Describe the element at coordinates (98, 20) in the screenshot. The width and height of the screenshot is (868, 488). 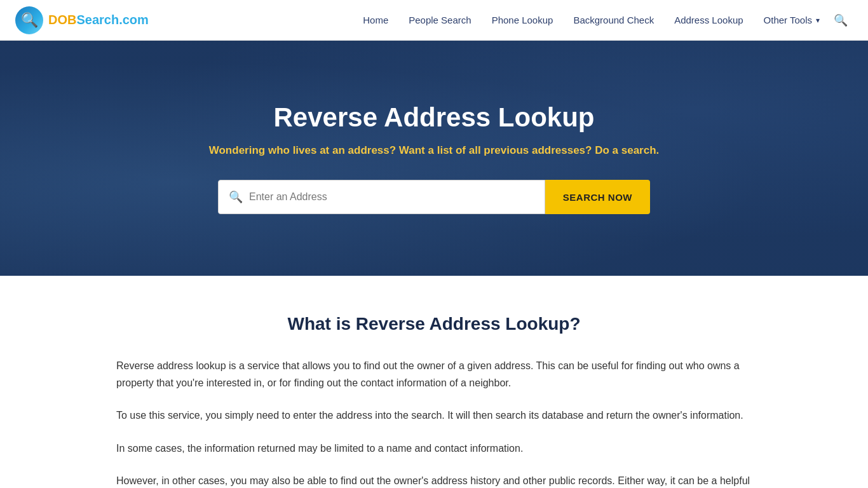
I see `logo-text: DOBSearch.com` at that location.